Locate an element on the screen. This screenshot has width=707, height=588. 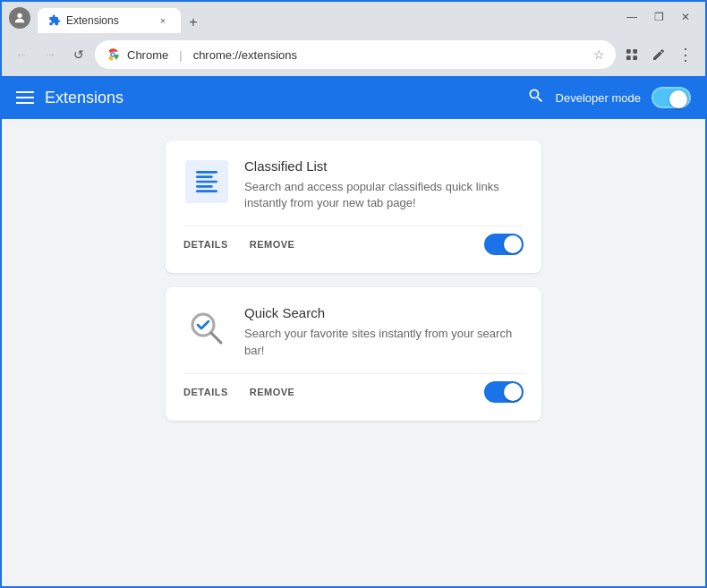
classified-list-details-button: DETAILS is located at coordinates (206, 244).